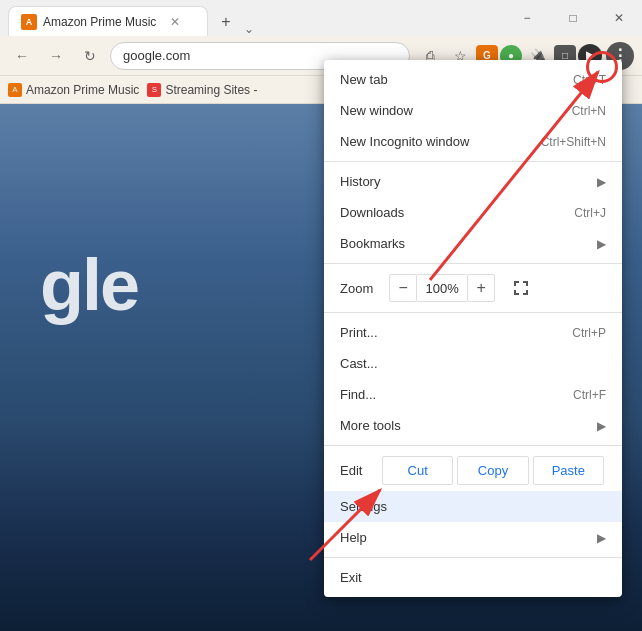  Describe the element at coordinates (473, 470) in the screenshot. I see `edit-row: Edit Cut Copy Paste` at that location.